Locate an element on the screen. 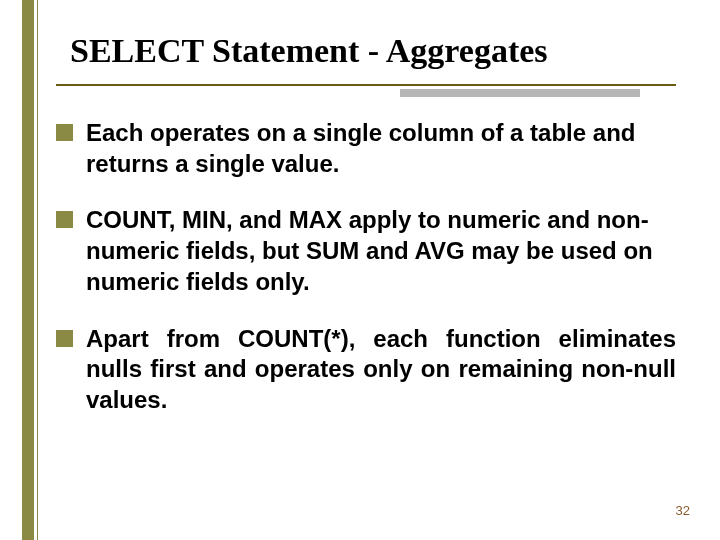 The image size is (720, 540). title-underline is located at coordinates (366, 85).